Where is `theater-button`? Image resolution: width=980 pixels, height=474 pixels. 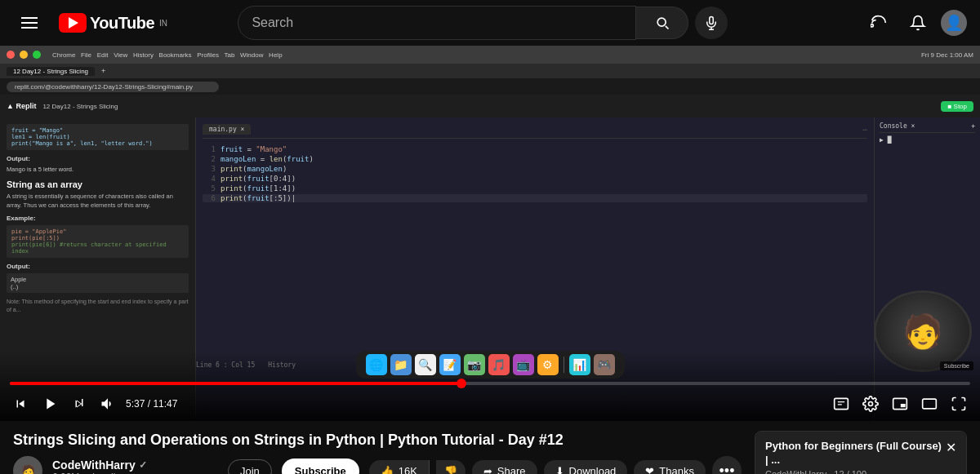
theater-button is located at coordinates (929, 404).